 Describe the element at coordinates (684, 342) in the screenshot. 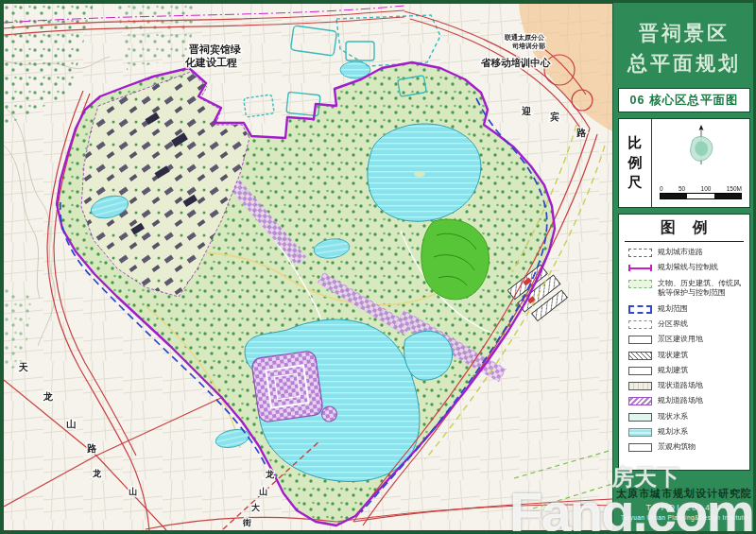

I see `legend-panel: 图例 规划城市道路 规划紫线与控制线 文物、历史建筑、传统风貌等保护与控制范围 …` at that location.